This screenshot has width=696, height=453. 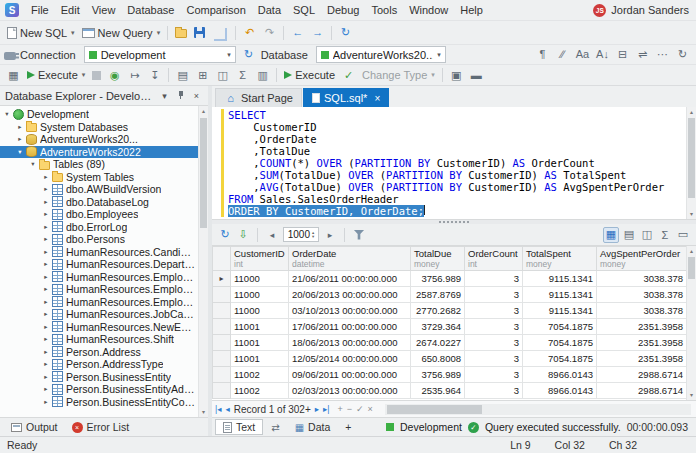 What do you see at coordinates (360, 409) in the screenshot?
I see `post-edit-button: ✓` at bounding box center [360, 409].